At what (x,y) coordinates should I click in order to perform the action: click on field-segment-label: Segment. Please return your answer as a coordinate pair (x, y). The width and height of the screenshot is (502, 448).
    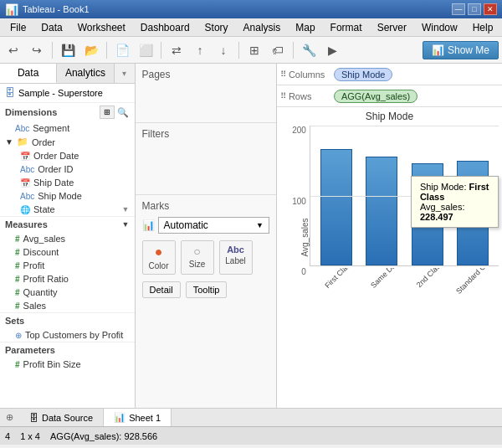
    Looking at the image, I should click on (51, 128).